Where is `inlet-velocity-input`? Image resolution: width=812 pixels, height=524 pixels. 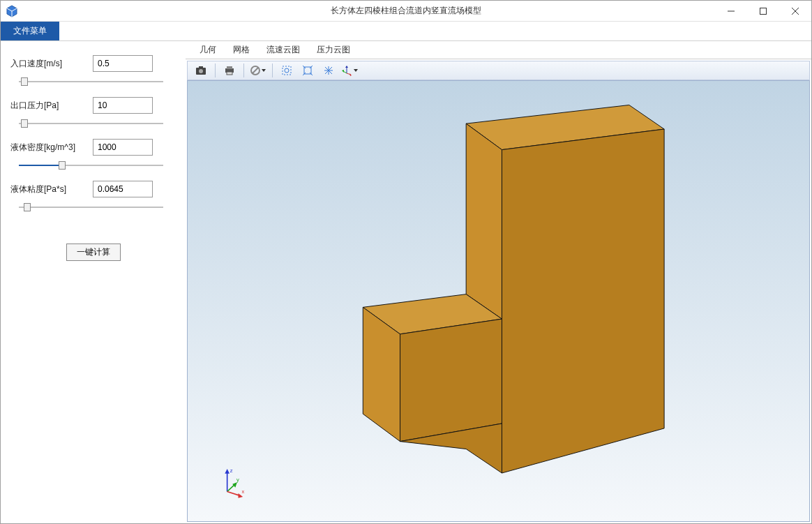 inlet-velocity-input is located at coordinates (123, 63).